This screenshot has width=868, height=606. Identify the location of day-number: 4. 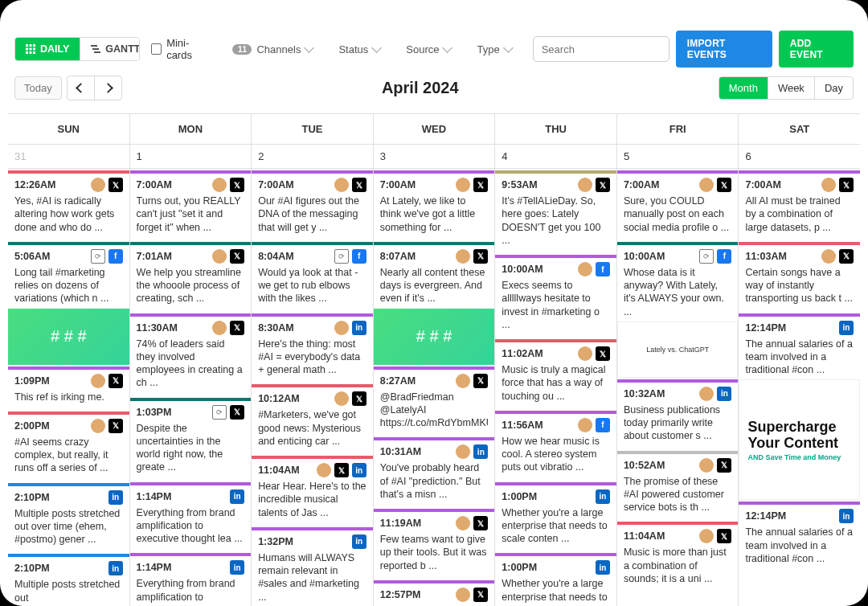
(556, 157).